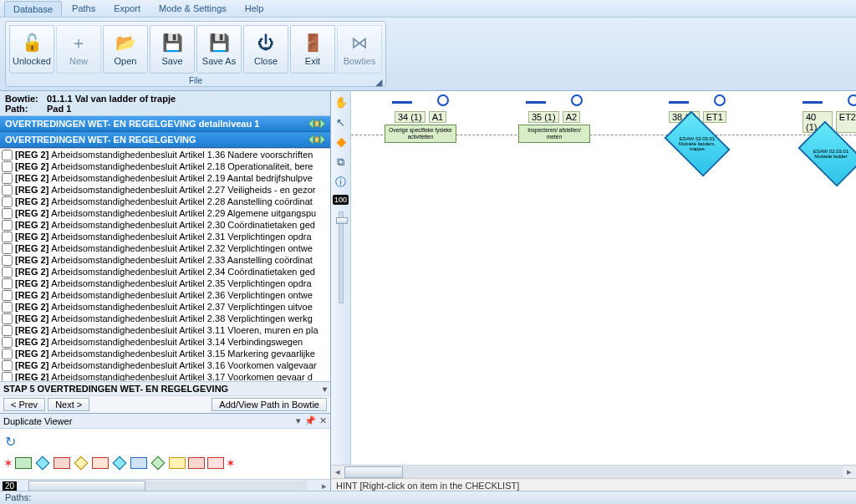  I want to click on hscroll-thumb, so click(374, 472).